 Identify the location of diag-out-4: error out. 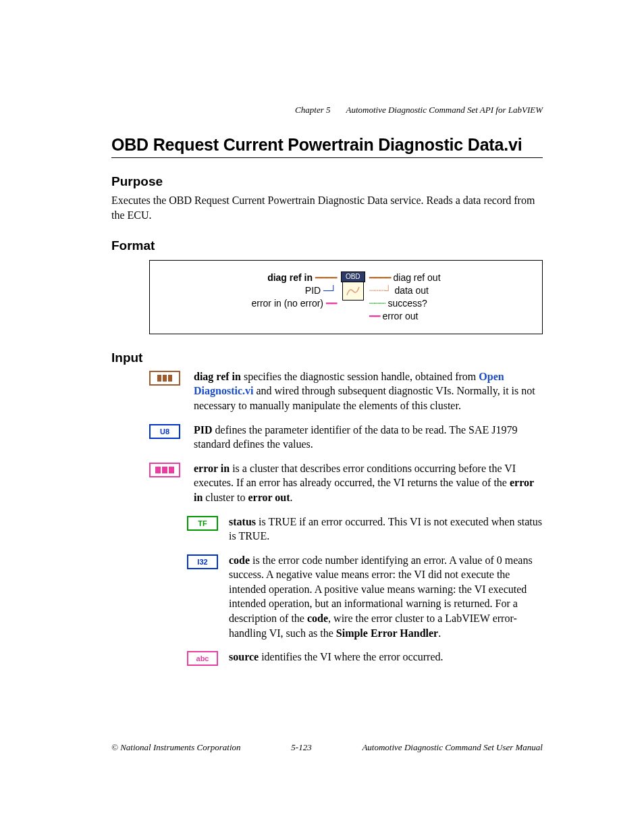
(400, 316).